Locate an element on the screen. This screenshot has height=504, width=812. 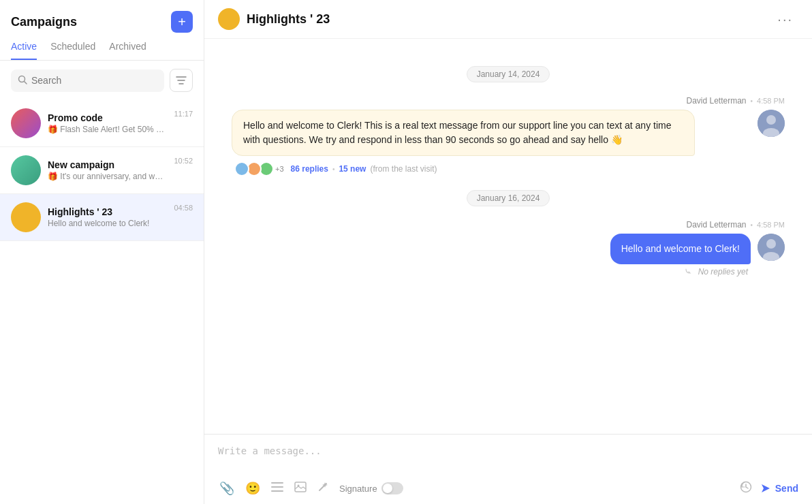
campaign-name-new: New campaign is located at coordinates (108, 165).